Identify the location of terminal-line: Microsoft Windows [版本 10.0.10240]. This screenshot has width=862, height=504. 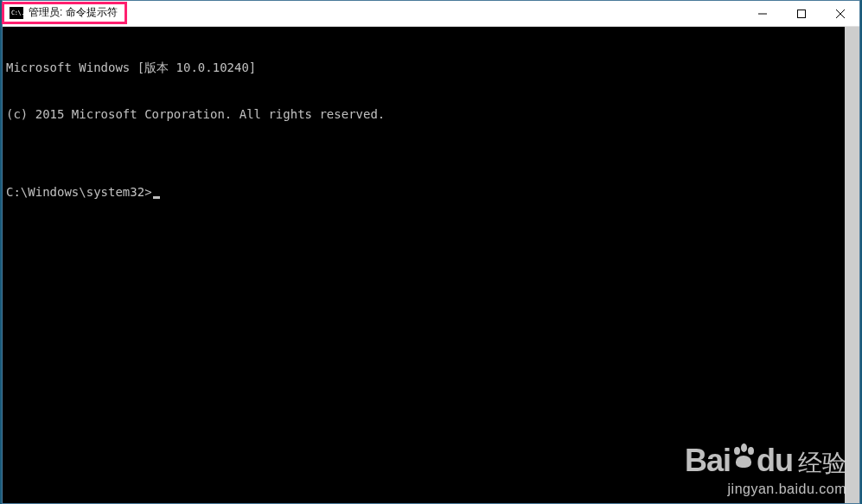
(424, 67).